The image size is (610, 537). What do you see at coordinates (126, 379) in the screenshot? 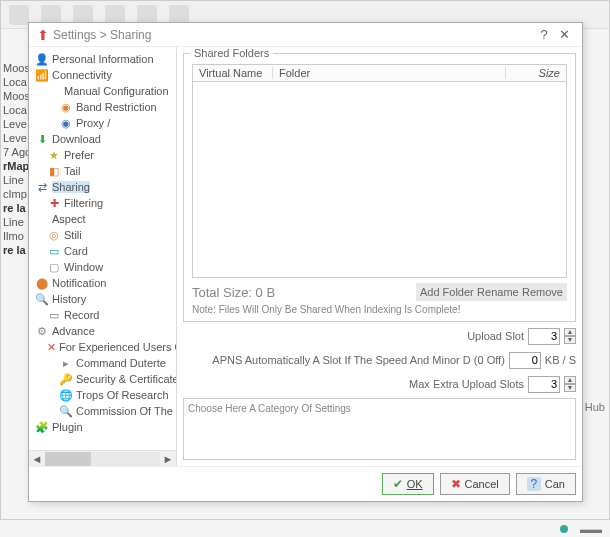
I see `tree-item-label: Security & Certificates` at bounding box center [126, 379].